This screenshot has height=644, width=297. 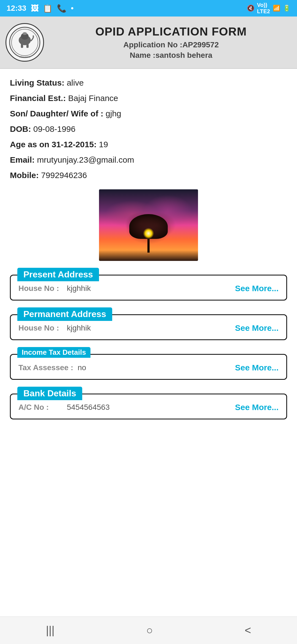 What do you see at coordinates (82, 368) in the screenshot?
I see `tax-assessee-value: no` at bounding box center [82, 368].